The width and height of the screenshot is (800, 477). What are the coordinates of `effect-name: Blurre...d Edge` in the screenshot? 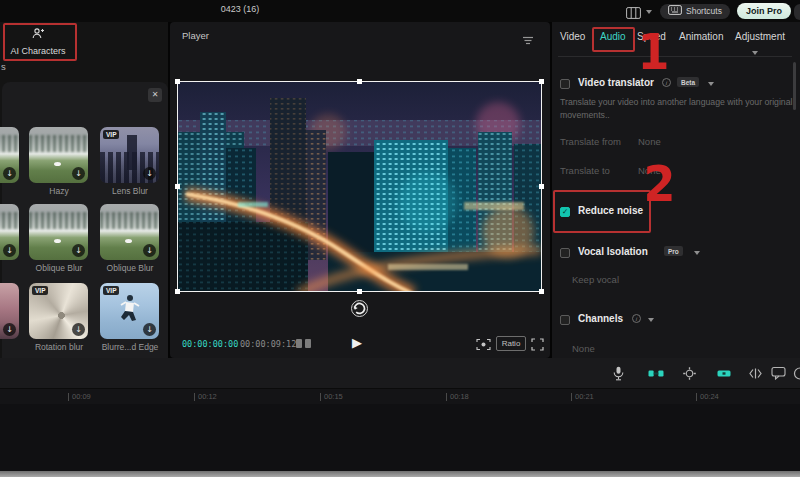 It's located at (130, 347).